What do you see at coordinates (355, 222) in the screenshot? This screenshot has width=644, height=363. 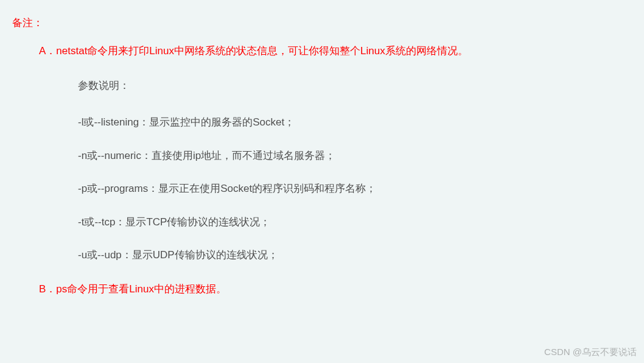 I see `param-item: -t或--tcp：显示TCP传输协议的连线状况；` at bounding box center [355, 222].